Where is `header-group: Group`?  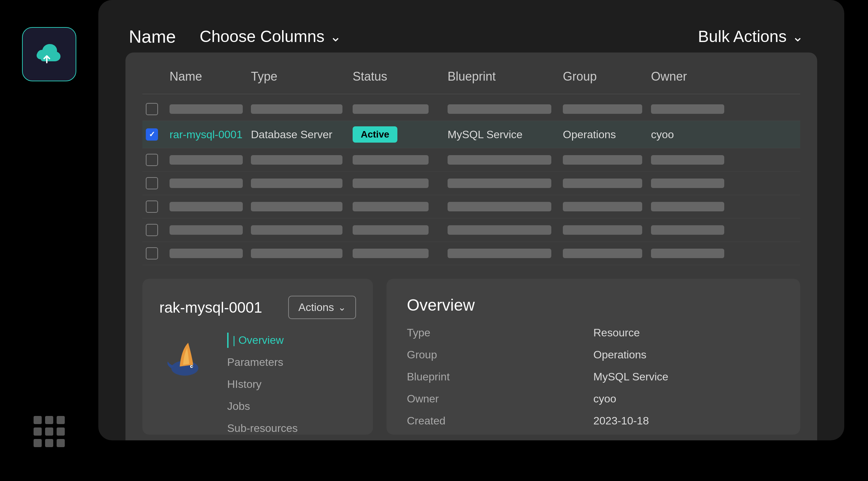
header-group: Group is located at coordinates (607, 77).